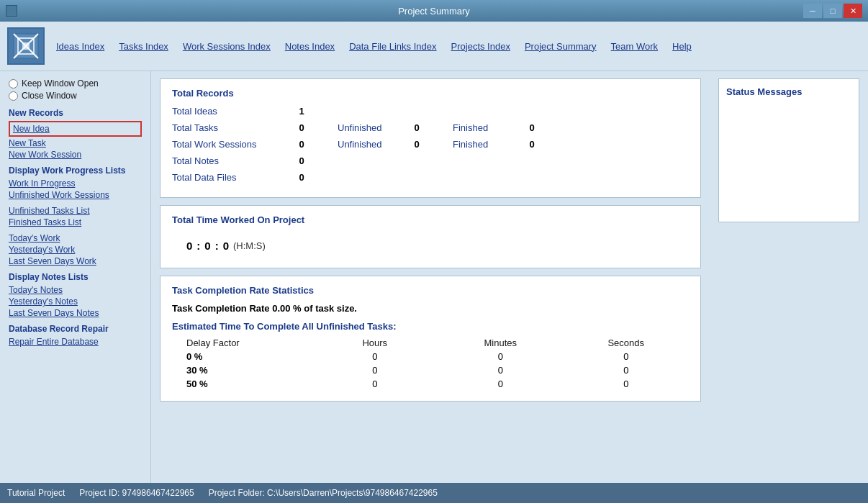 Image resolution: width=868 pixels, height=503 pixels. What do you see at coordinates (430, 308) in the screenshot?
I see `completion-rate-row: Task Completion Rate 0.00 % of task size…` at bounding box center [430, 308].